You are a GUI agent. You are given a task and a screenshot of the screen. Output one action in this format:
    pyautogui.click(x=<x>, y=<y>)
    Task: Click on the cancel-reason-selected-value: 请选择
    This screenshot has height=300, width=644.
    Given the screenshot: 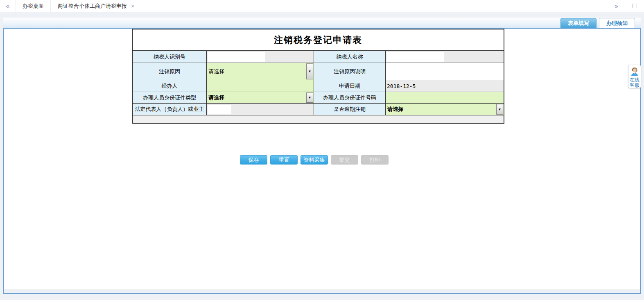 What is the action you would take?
    pyautogui.click(x=216, y=72)
    